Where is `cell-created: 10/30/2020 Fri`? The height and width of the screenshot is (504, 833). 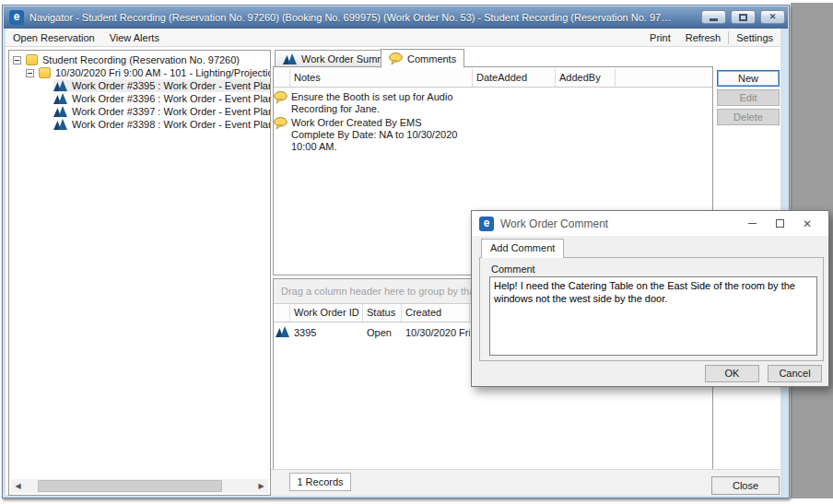
cell-created: 10/30/2020 Fri is located at coordinates (436, 333).